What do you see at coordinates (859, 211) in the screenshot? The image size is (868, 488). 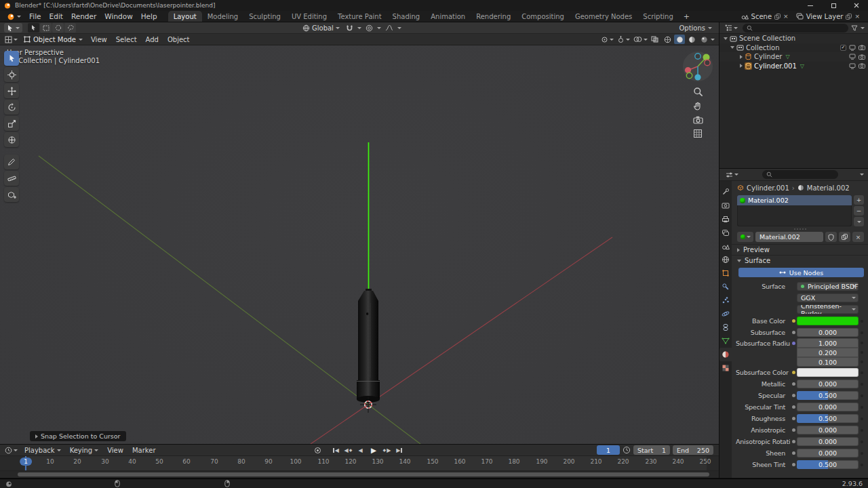 I see `remove-slot-button: −` at bounding box center [859, 211].